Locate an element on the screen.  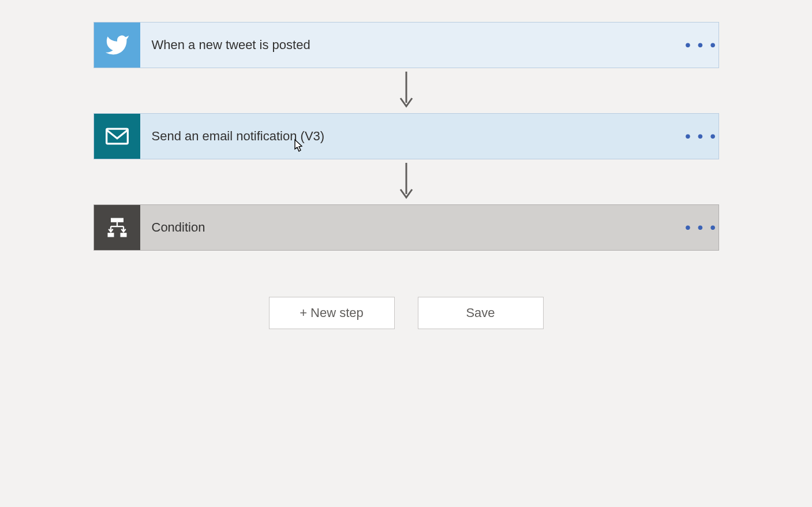
flow-step-condition: Condition • • • is located at coordinates (406, 228).